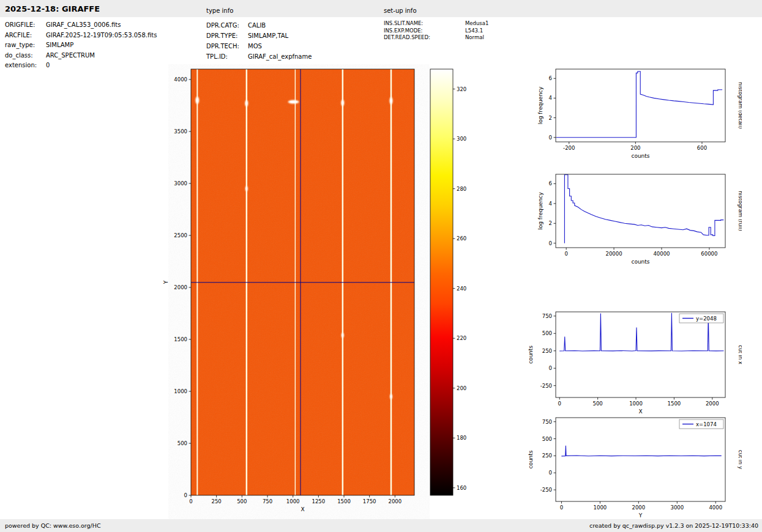  Describe the element at coordinates (53, 9) in the screenshot. I see `page-title: 2025-12-18: GIRAFFE` at that location.